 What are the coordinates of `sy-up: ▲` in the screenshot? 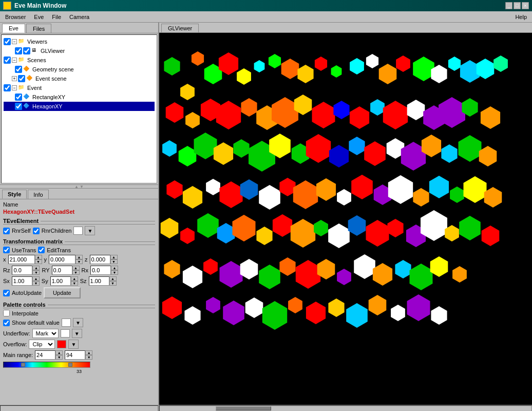 It's located at (74, 278).